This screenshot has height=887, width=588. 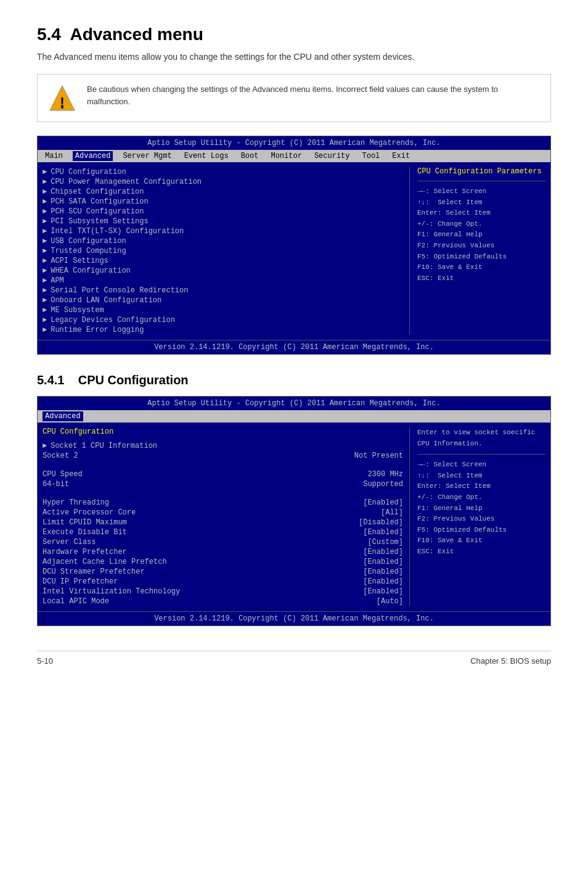 What do you see at coordinates (105, 562) in the screenshot?
I see `cpu-adj-cache-label: Adjacent Cache Line Prefetch` at bounding box center [105, 562].